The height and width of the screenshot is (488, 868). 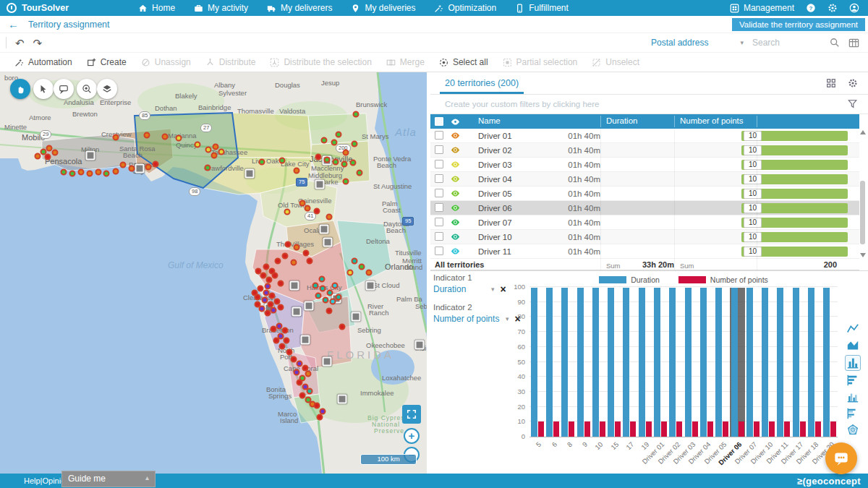 I want to click on scroll-up-arrow, so click(x=863, y=132).